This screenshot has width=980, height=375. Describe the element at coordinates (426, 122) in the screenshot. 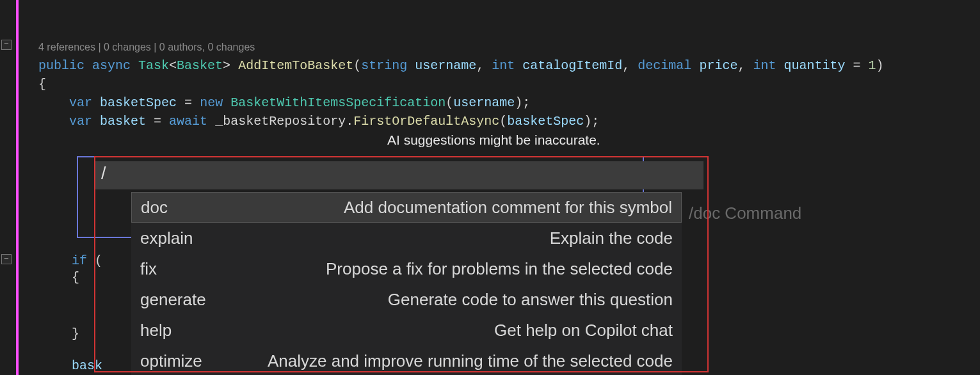

I see `method-name: FirstOrDefaultAsync` at that location.